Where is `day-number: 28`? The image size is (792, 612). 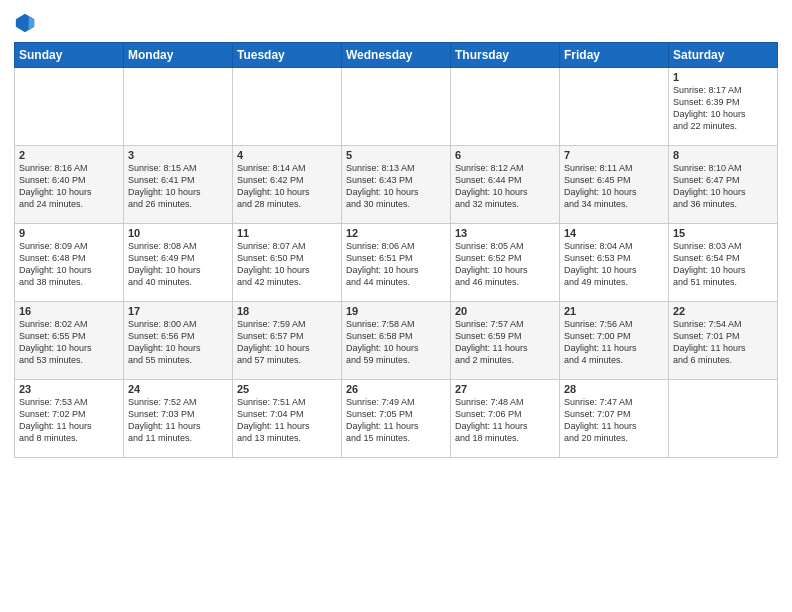 day-number: 28 is located at coordinates (614, 389).